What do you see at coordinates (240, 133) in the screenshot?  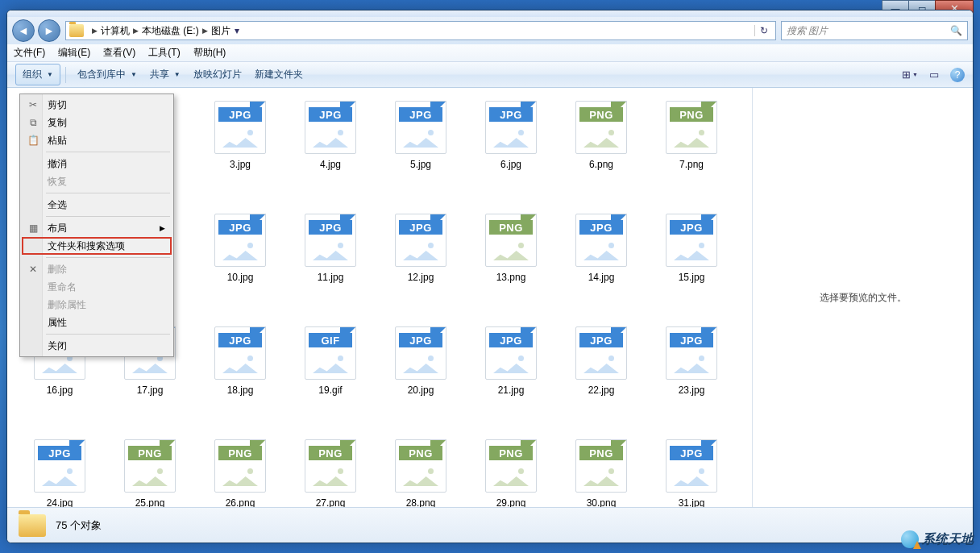 I see `file-item: JPG3.jpg` at bounding box center [240, 133].